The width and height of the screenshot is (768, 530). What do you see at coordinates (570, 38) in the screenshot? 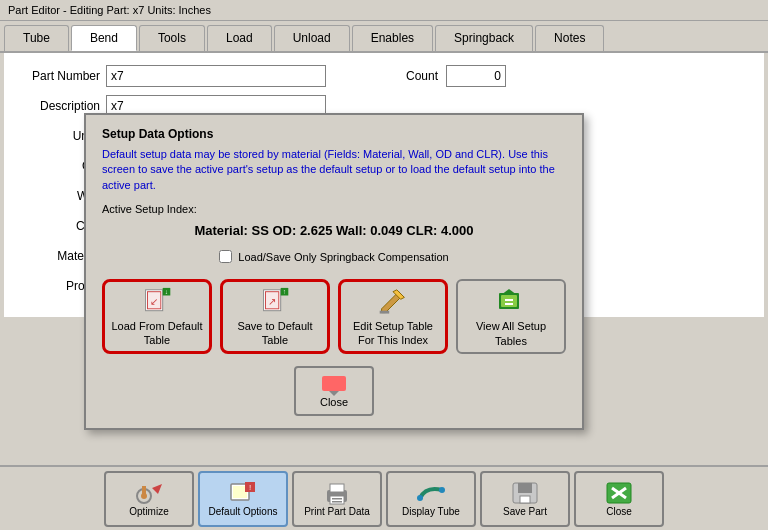
I see `tab-notes: Notes` at bounding box center [570, 38].